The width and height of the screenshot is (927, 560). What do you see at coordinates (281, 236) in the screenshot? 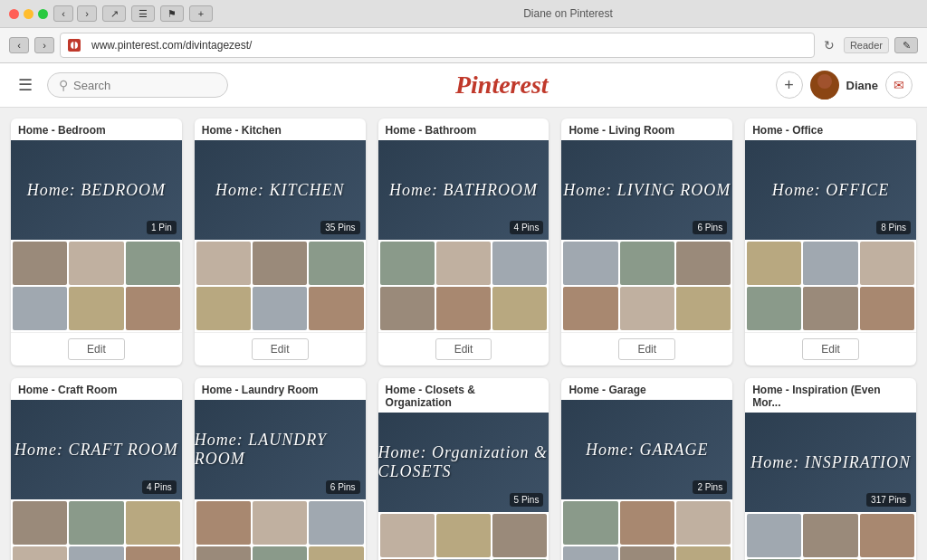
I see `board-images-kitchen: Home: KITCHEN 35 Pins` at bounding box center [281, 236].